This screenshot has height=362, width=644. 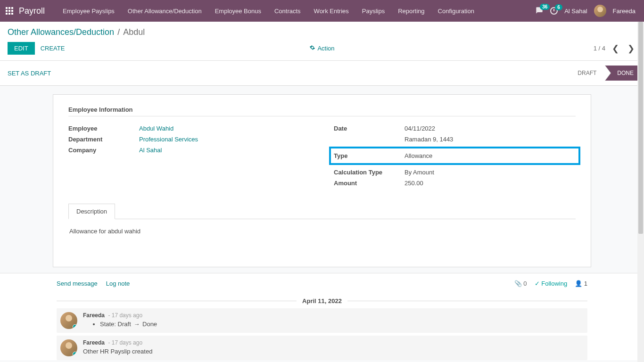 I want to click on paperclip-icon: 📎, so click(x=518, y=284).